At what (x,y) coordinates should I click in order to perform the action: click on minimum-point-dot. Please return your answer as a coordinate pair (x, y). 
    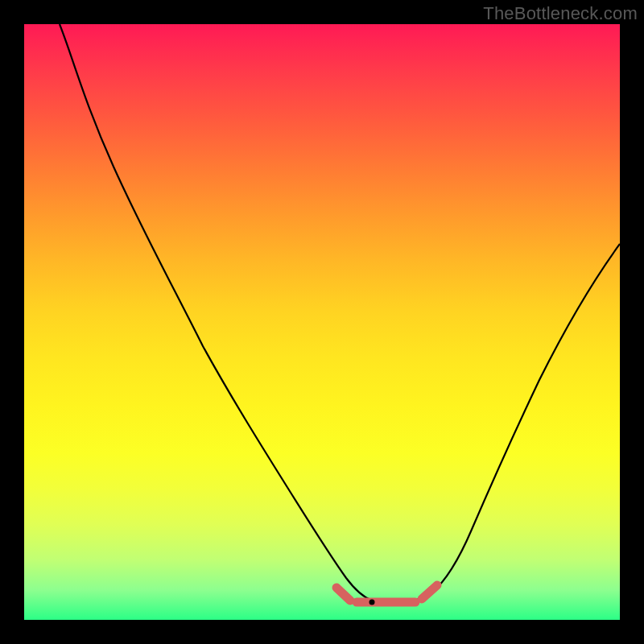
    Looking at the image, I should click on (372, 602).